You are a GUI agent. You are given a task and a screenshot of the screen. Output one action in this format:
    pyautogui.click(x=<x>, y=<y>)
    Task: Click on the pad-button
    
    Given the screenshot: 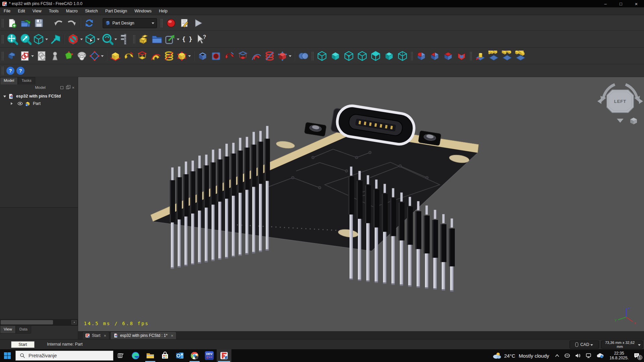 What is the action you would take?
    pyautogui.click(x=115, y=56)
    